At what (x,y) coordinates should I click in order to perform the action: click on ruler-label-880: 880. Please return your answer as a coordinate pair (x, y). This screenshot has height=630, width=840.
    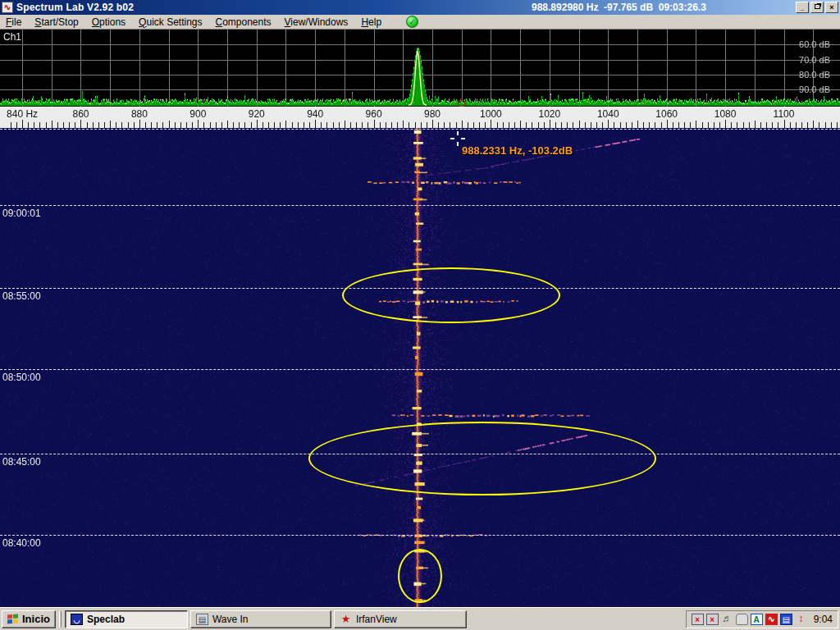
    Looking at the image, I should click on (139, 114).